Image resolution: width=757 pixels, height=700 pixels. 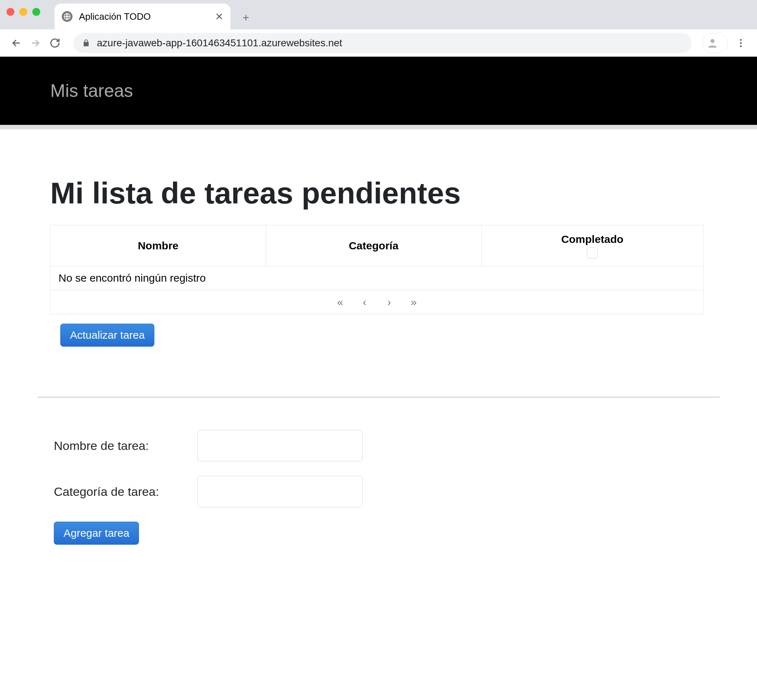 I want to click on navbar-brand: Mis tareas, so click(x=92, y=91).